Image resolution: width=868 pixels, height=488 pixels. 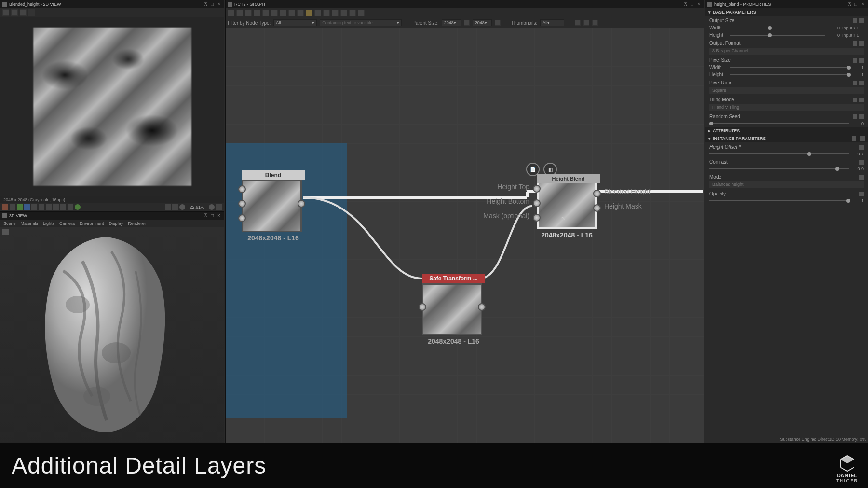 I want to click on select-outputformat: 8 Bits per Channel, so click(x=787, y=51).